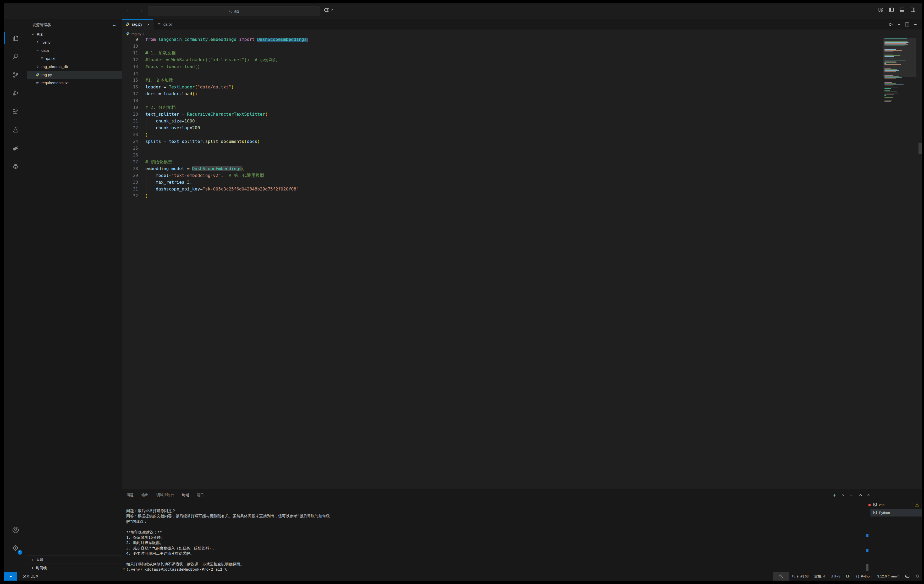 The height and width of the screenshot is (584, 924). What do you see at coordinates (292, 162) in the screenshot?
I see `code-line-27: 27# 初始化模型` at bounding box center [292, 162].